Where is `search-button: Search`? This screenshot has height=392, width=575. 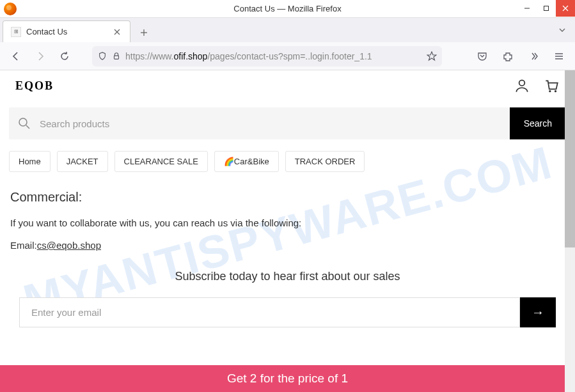 search-button: Search is located at coordinates (538, 123).